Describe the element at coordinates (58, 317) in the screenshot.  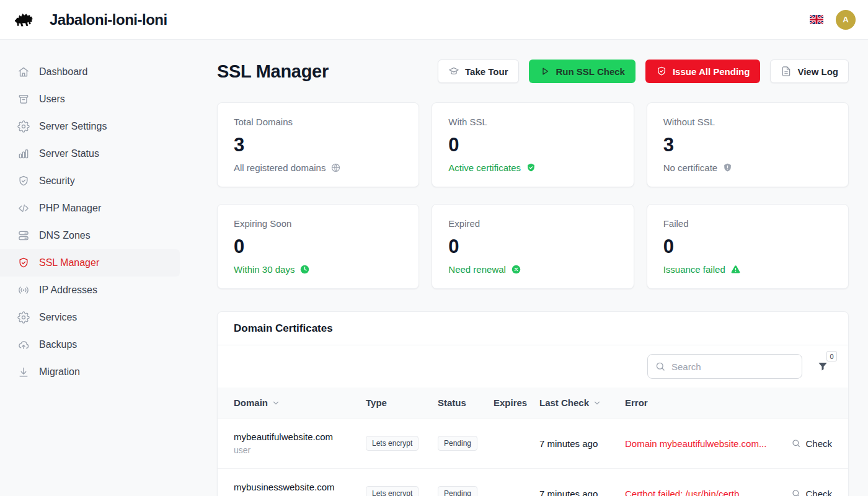
I see `sidebar-item-label: Services` at that location.